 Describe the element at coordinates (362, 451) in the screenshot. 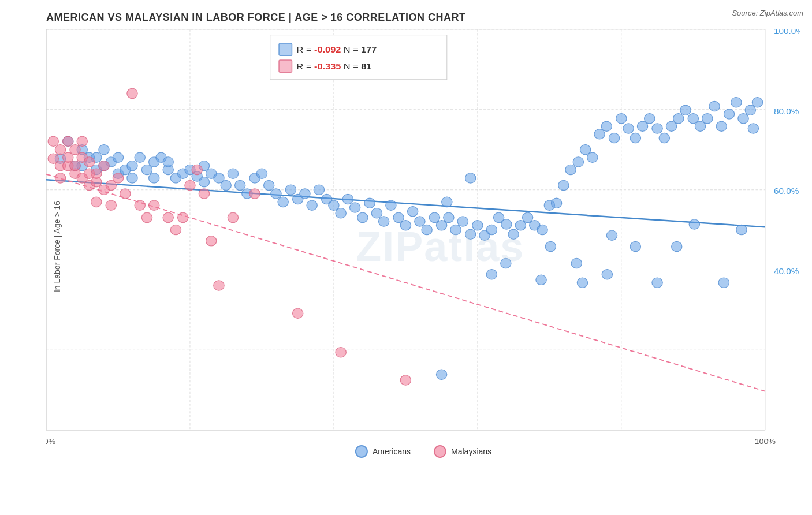

I see `americans-legend-swatch` at that location.